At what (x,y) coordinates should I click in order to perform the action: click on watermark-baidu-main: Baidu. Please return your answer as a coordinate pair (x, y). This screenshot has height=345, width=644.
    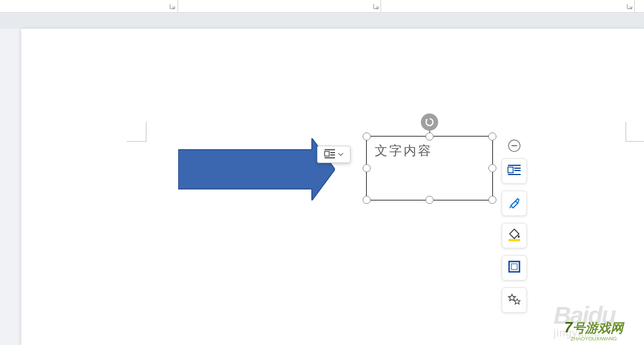
    Looking at the image, I should click on (585, 316).